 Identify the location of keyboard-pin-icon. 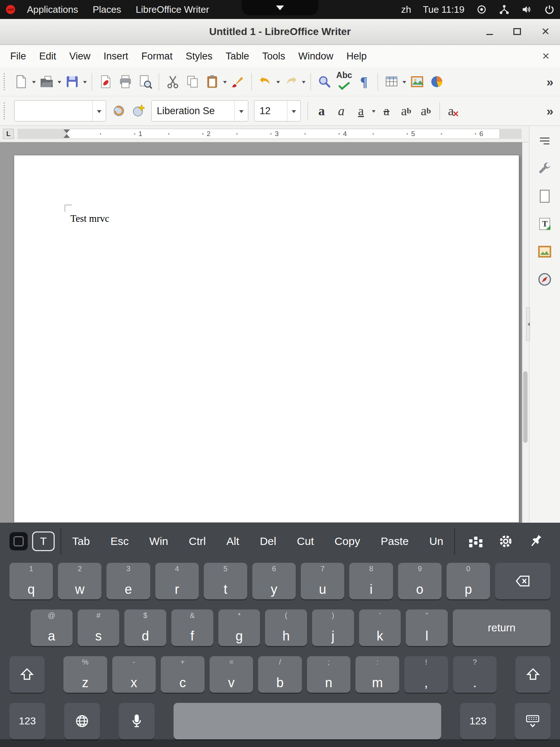
(536, 541).